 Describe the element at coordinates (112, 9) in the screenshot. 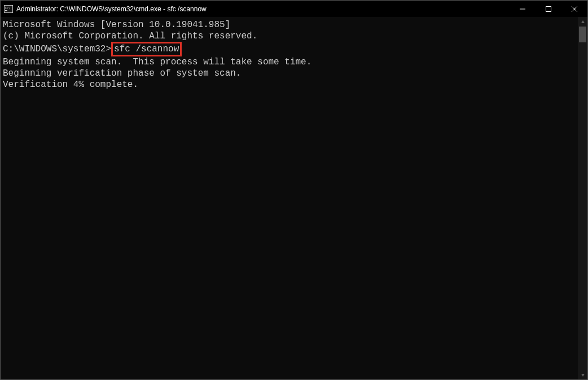

I see `window-title: Administrator: C:\WINDOWS\system32\cmd.e…` at that location.